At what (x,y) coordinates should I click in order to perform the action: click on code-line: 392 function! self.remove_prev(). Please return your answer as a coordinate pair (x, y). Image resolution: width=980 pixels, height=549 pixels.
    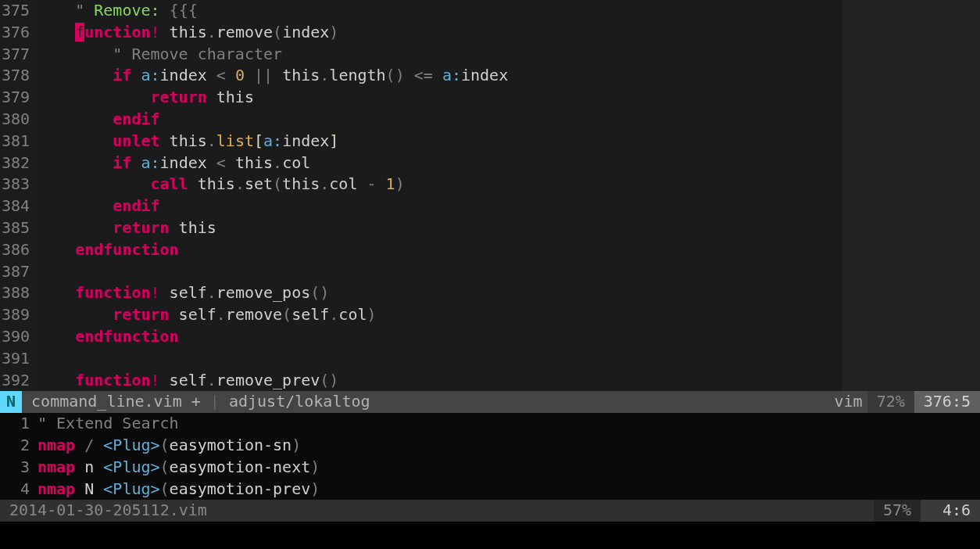
    Looking at the image, I should click on (490, 381).